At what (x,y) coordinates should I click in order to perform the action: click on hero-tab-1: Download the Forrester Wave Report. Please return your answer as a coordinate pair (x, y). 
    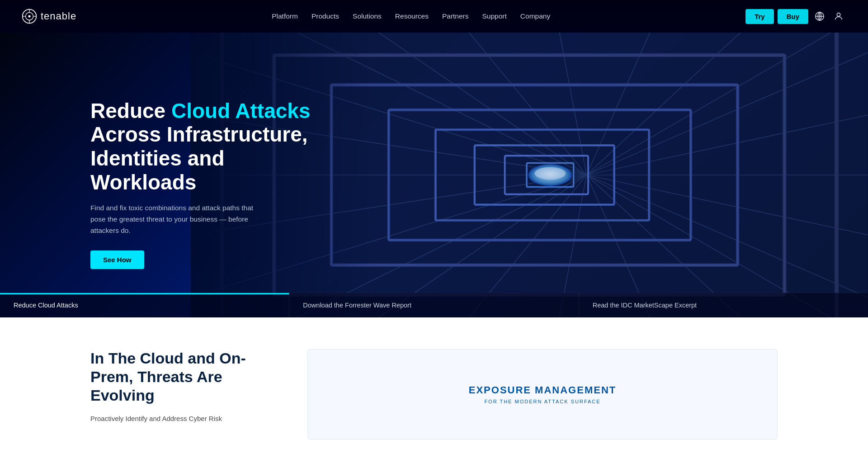
    Looking at the image, I should click on (434, 305).